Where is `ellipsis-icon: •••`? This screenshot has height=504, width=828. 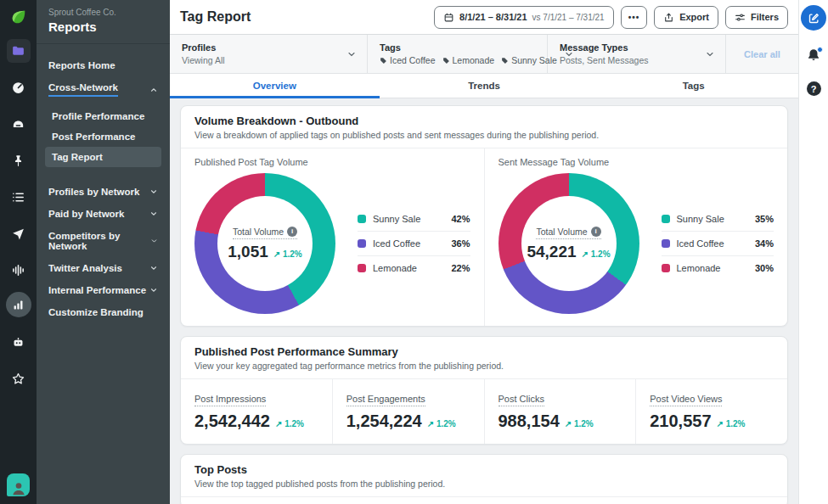 ellipsis-icon: ••• is located at coordinates (634, 17).